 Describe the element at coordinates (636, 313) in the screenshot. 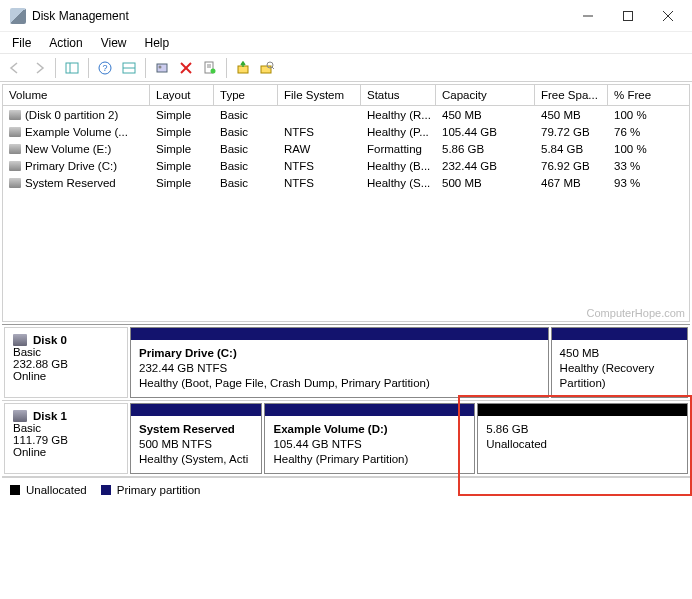

I see `watermark: ComputerHope.com` at that location.